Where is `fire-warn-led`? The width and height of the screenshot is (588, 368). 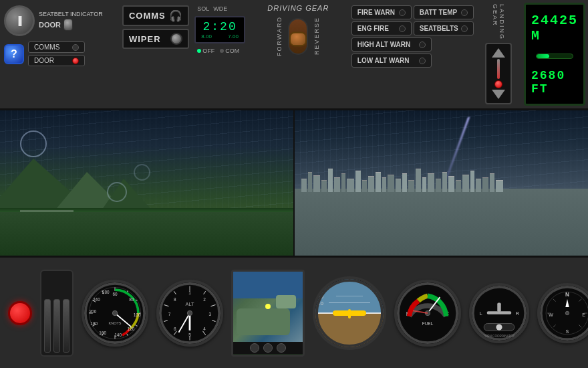 fire-warn-led is located at coordinates (402, 13).